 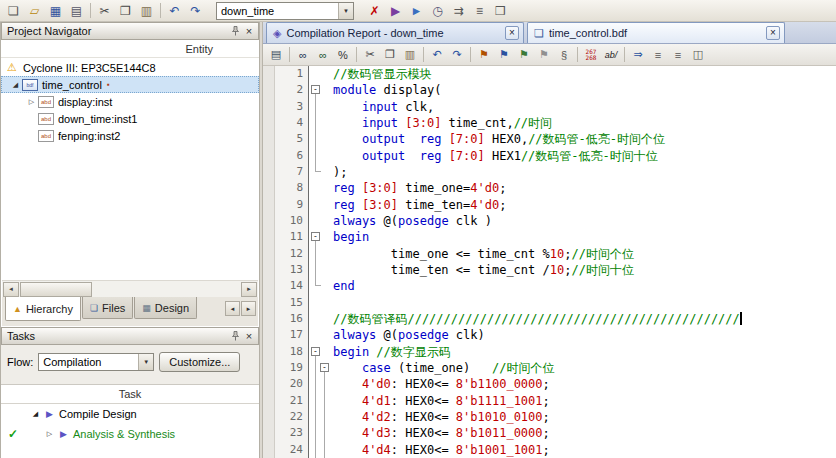 I want to click on scroll-right-icon, so click(x=249, y=290).